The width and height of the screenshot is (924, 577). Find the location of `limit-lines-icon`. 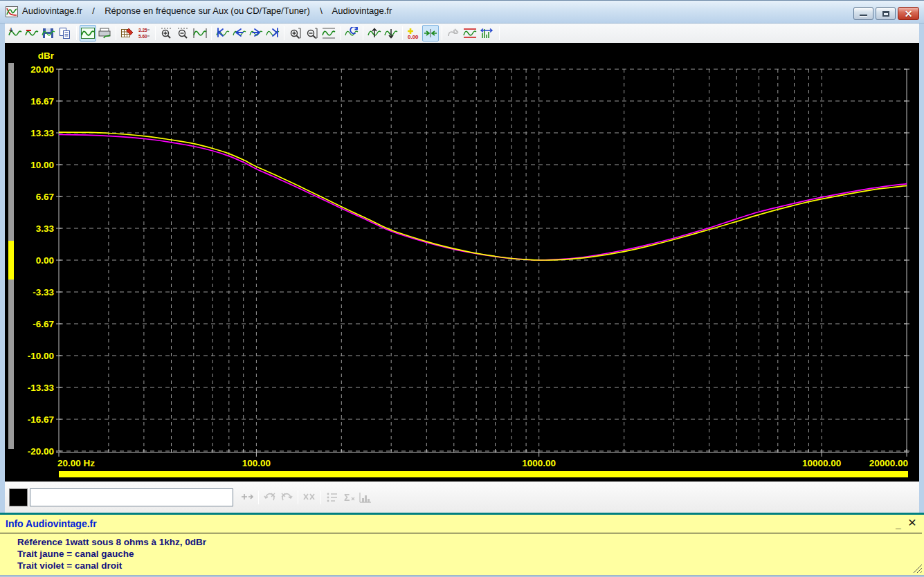

limit-lines-icon is located at coordinates (470, 33).